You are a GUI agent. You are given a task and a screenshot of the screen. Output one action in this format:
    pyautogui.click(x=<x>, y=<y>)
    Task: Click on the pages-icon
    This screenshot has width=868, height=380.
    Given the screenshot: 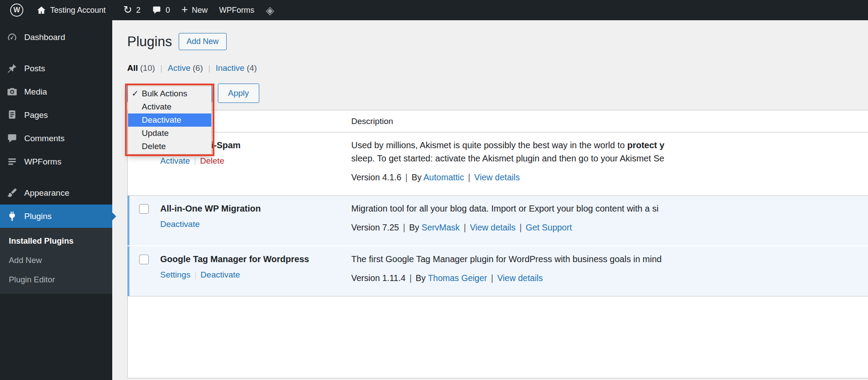 What is the action you would take?
    pyautogui.click(x=12, y=115)
    